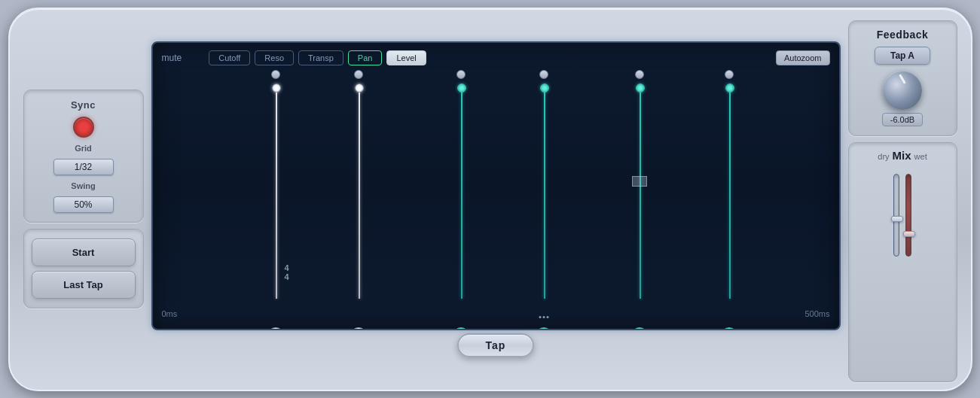 The height and width of the screenshot is (398, 980). I want to click on mix-box: dry Mix wet, so click(902, 262).